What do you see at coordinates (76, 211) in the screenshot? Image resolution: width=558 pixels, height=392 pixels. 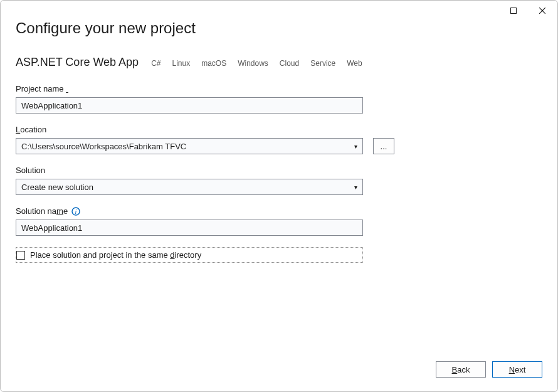 I see `info-icon: i` at bounding box center [76, 211].